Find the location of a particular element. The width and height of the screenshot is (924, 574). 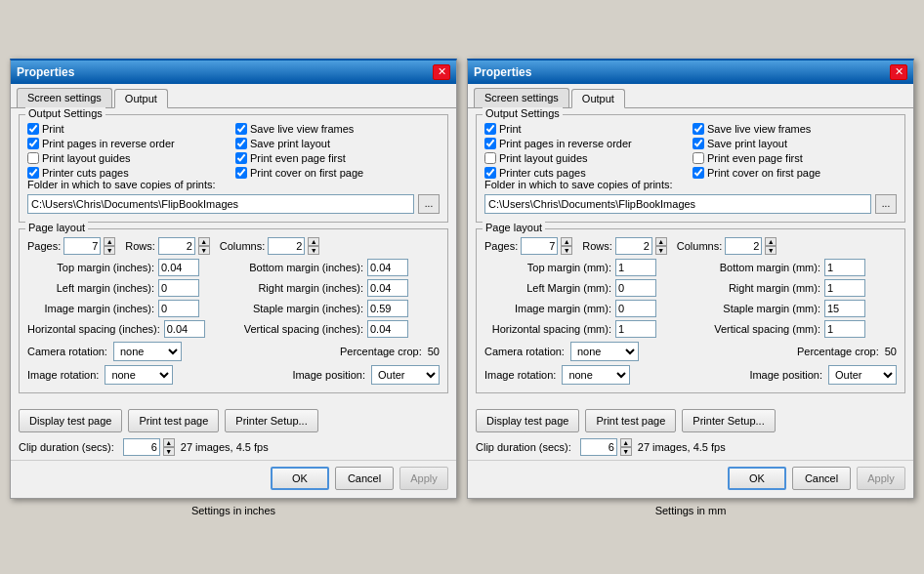

checkbox-label-2: Print pages in reverse order is located at coordinates (566, 144).